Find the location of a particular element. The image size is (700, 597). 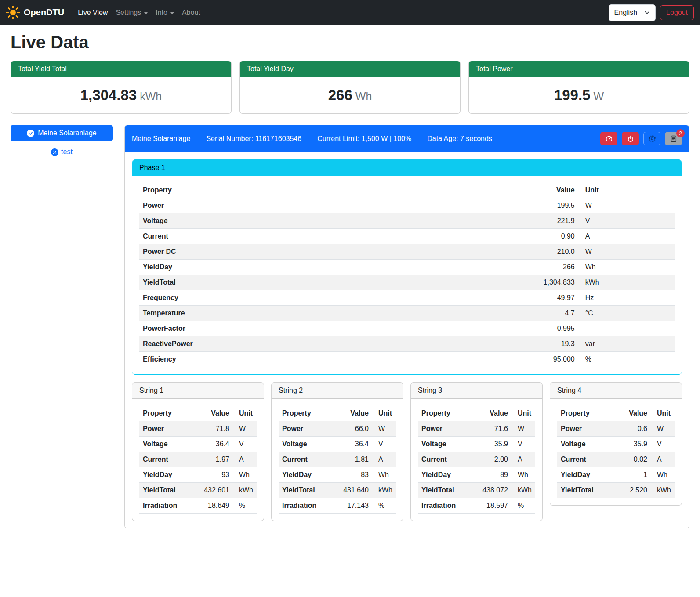

unit-cell is located at coordinates (627, 329).